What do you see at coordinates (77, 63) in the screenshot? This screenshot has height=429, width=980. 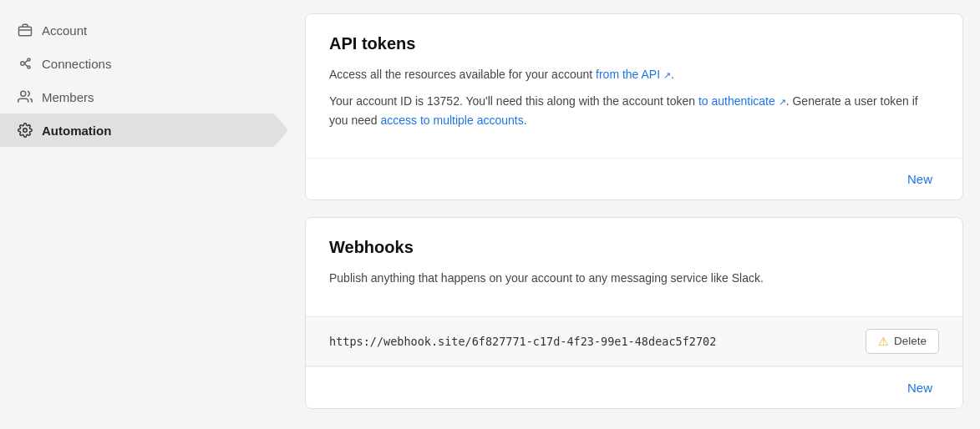 I see `sidebar-item-connections-label: Connections` at bounding box center [77, 63].